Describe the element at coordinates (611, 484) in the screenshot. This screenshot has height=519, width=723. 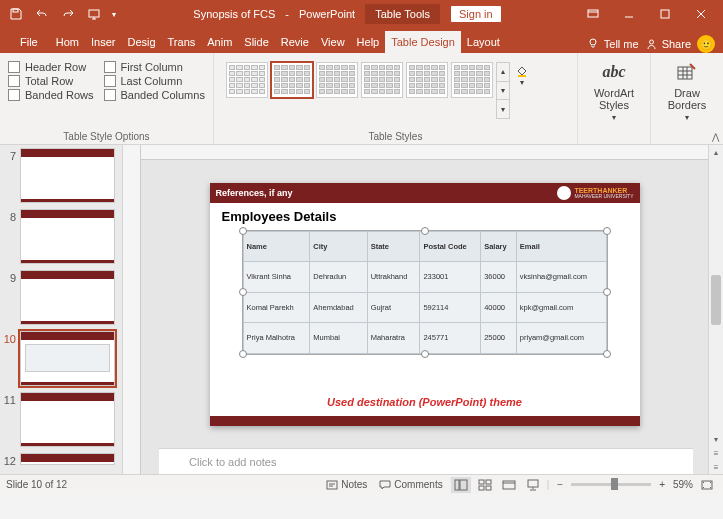
I see `zoom-slider` at that location.